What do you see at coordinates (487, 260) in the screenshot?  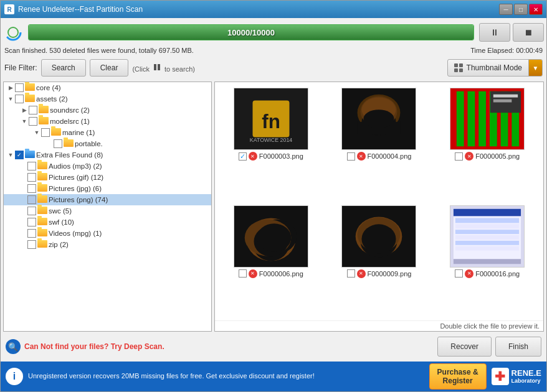 I see `thumb-item-f0000016: ✕ F0000016.png` at bounding box center [487, 260].